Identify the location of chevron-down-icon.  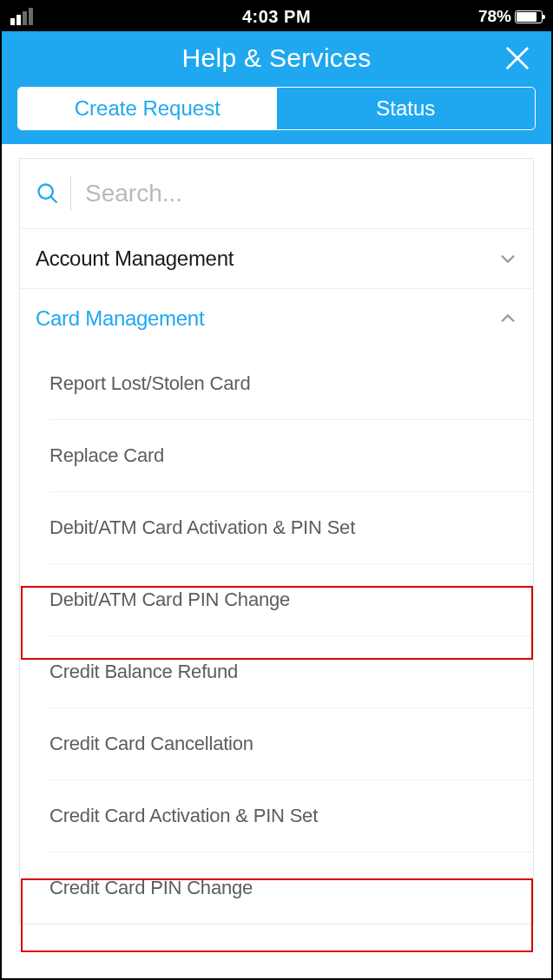
(508, 259).